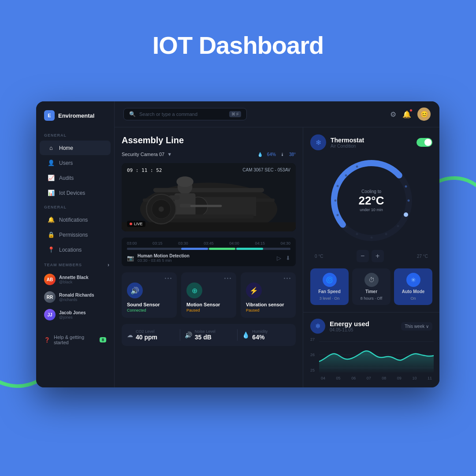  I want to click on member-annette: AB Annette Black @black, so click(75, 279).